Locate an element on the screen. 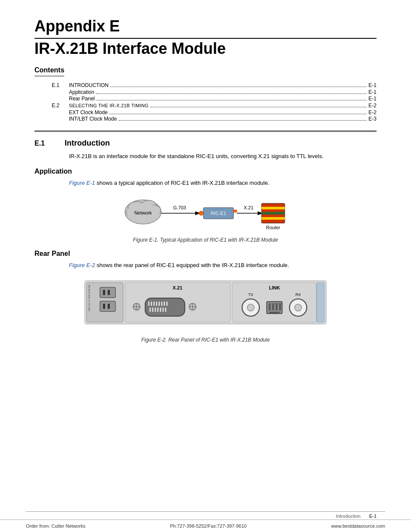 Image resolution: width=411 pixels, height=532 pixels. svg-text: TX is located at coordinates (251, 295).